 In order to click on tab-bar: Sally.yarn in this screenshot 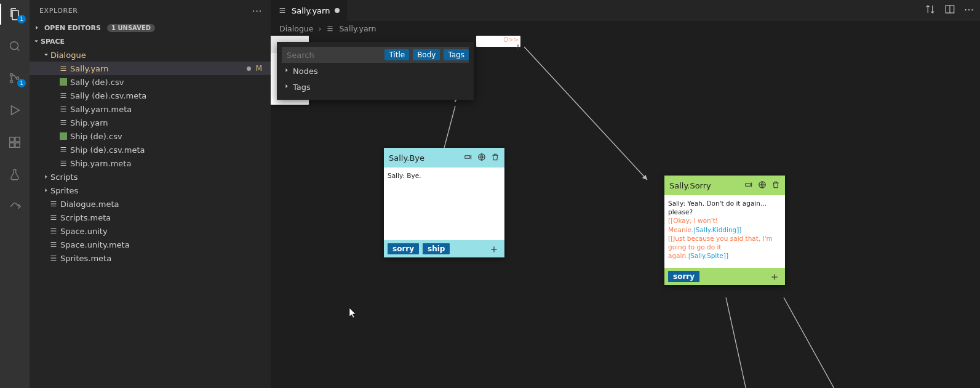, I will do `click(625, 10)`.